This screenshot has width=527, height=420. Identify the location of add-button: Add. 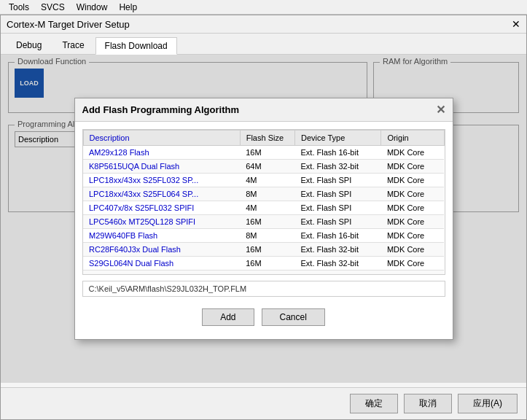
(227, 317).